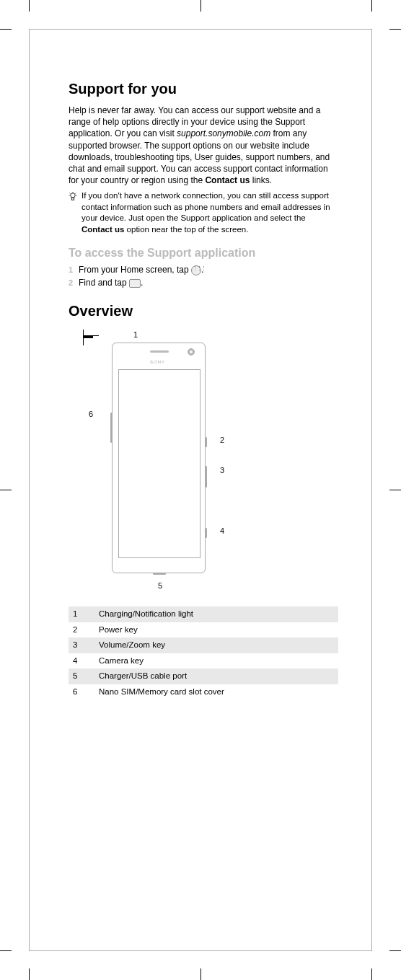 The height and width of the screenshot is (980, 401). I want to click on phone-brand-logo: SONY, so click(157, 362).